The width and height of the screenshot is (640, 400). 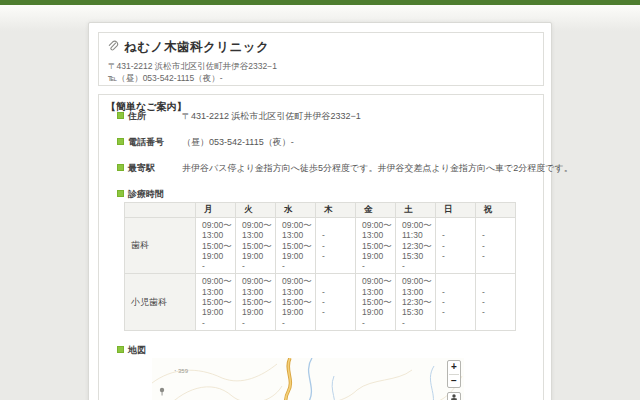 I want to click on zoom-out-button: −, so click(x=454, y=382).